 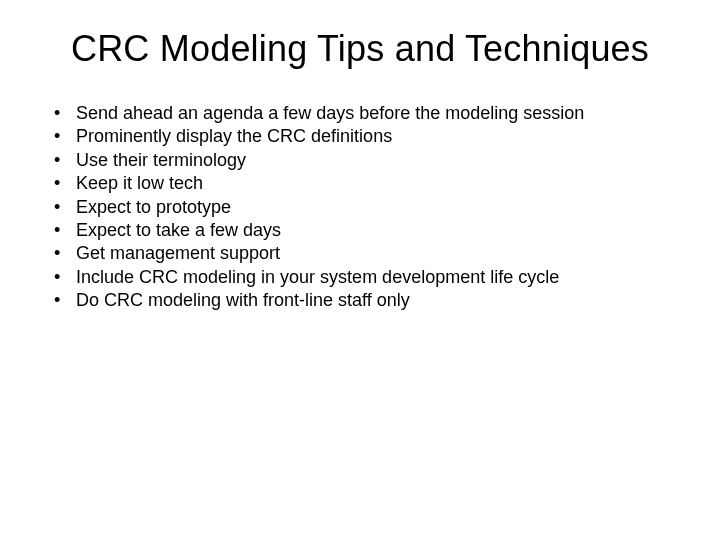 I want to click on list-item: Do CRC modeling with front-line staff on…, so click(x=369, y=300).